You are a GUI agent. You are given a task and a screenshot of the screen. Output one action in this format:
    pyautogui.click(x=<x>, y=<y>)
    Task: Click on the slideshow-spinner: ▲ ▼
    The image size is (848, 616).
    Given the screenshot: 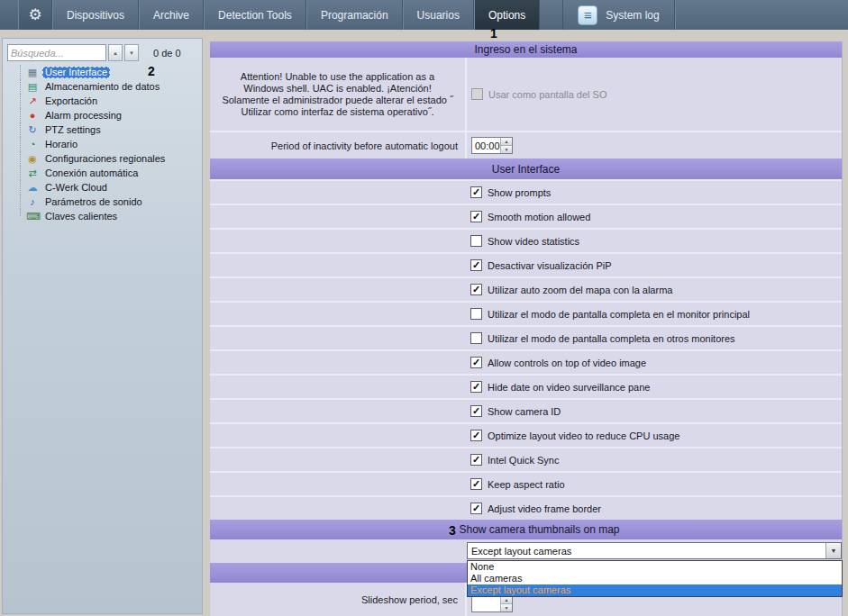 What is the action you would take?
    pyautogui.click(x=492, y=603)
    